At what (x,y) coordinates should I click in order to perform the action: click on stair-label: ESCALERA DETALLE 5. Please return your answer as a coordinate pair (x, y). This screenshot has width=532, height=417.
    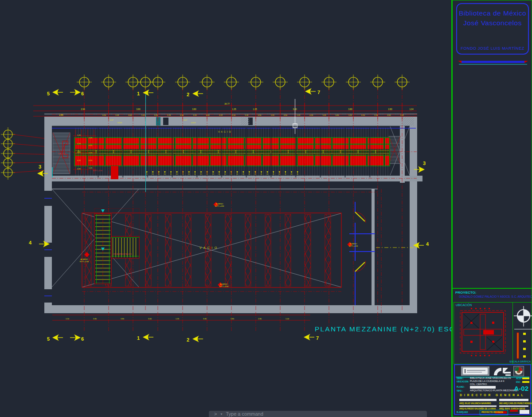
    Looking at the image, I should click on (122, 254).